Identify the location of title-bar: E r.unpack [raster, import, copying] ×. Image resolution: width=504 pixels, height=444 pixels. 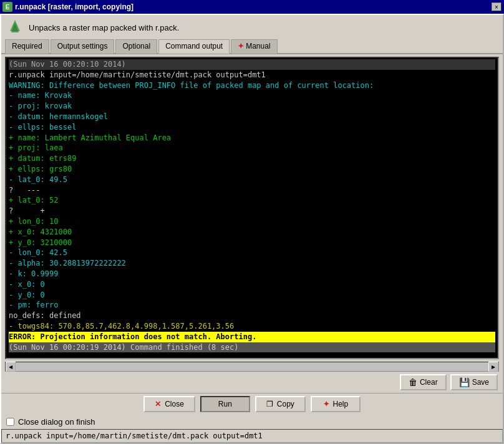
(252, 7).